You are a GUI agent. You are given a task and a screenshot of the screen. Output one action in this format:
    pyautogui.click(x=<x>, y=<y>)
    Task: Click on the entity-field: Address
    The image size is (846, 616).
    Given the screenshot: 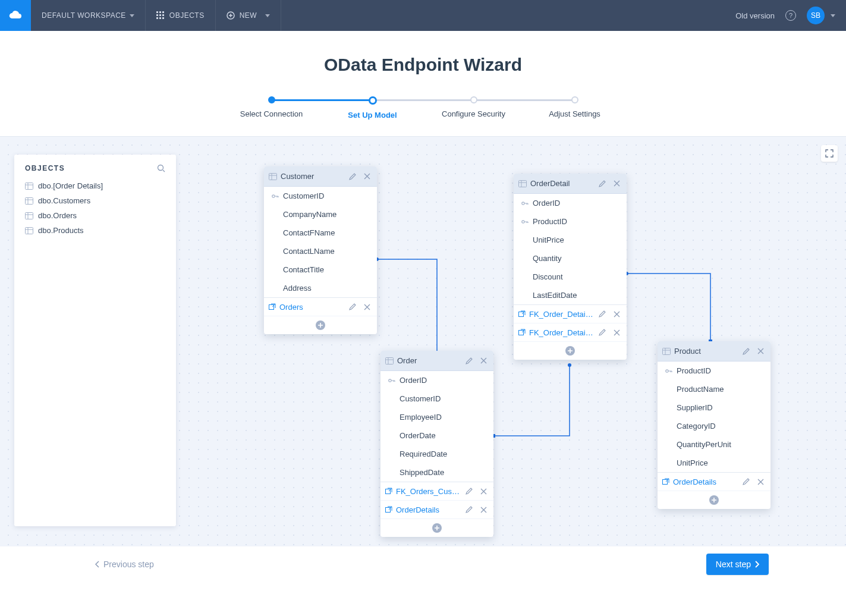 What is the action you would take?
    pyautogui.click(x=320, y=288)
    